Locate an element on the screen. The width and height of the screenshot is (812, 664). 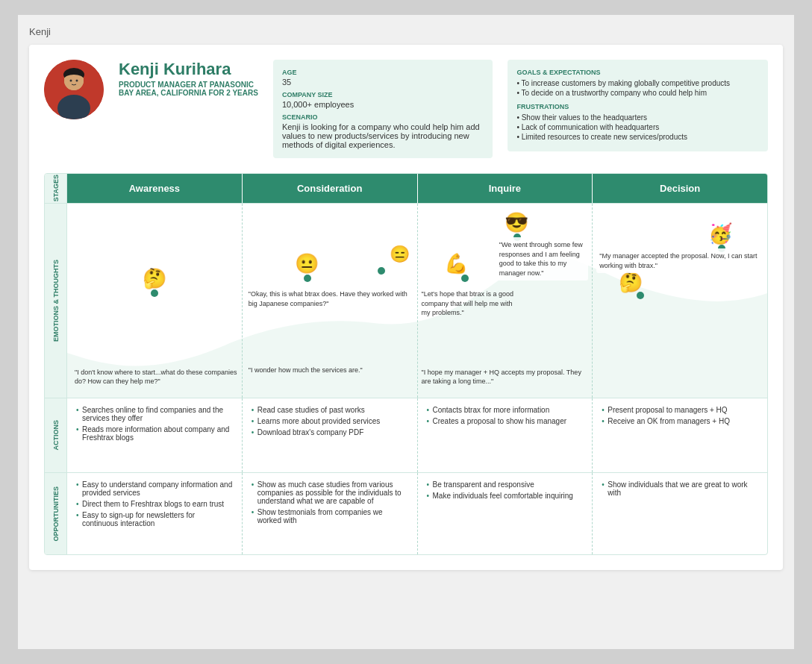
opp-awareness-2: Direct them to Freshtrax blogs to earn t… is located at coordinates (154, 504).